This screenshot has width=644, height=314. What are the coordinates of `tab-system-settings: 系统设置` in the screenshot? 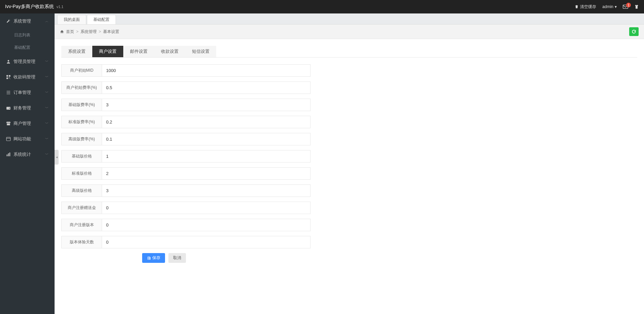 It's located at (77, 51).